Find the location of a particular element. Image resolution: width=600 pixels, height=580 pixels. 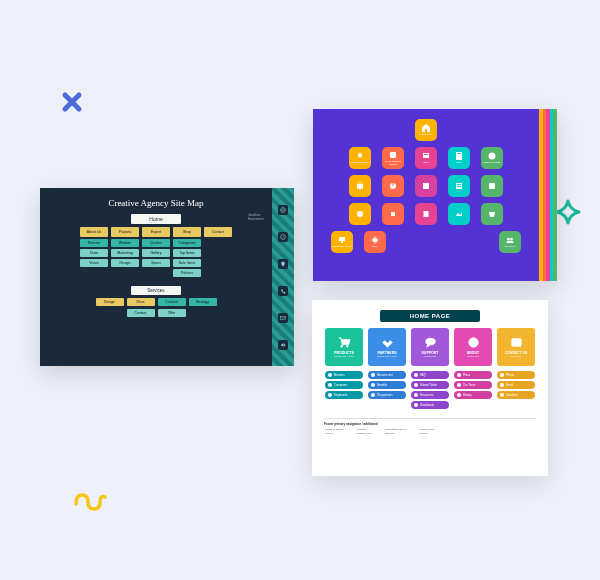

c2-node: Dashboard design is located at coordinates (342, 242).